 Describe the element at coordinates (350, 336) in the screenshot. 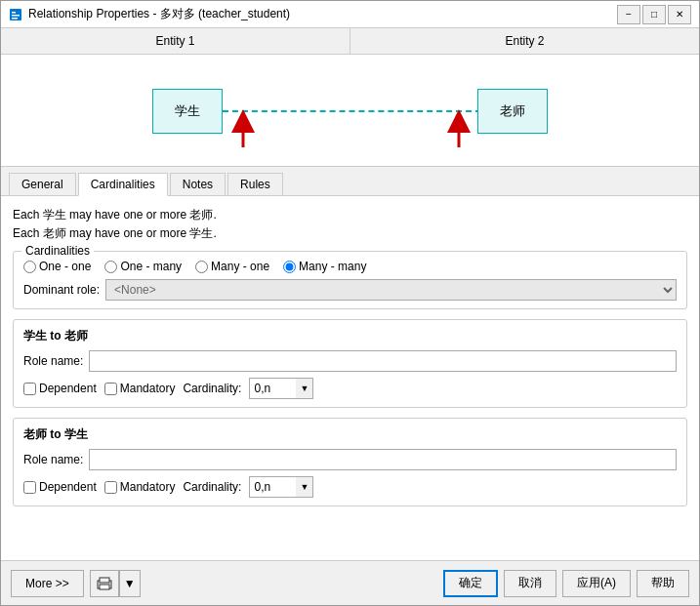

I see `relation1-title: 学生 to 老师` at that location.